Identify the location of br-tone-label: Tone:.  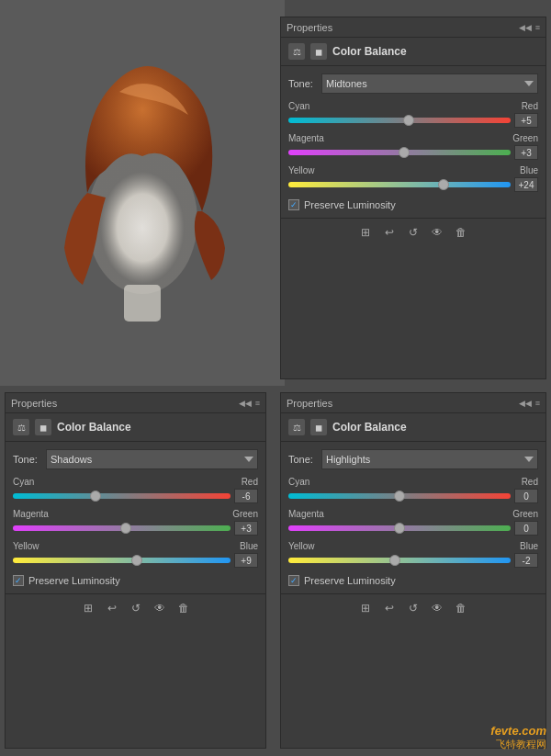
(302, 459).